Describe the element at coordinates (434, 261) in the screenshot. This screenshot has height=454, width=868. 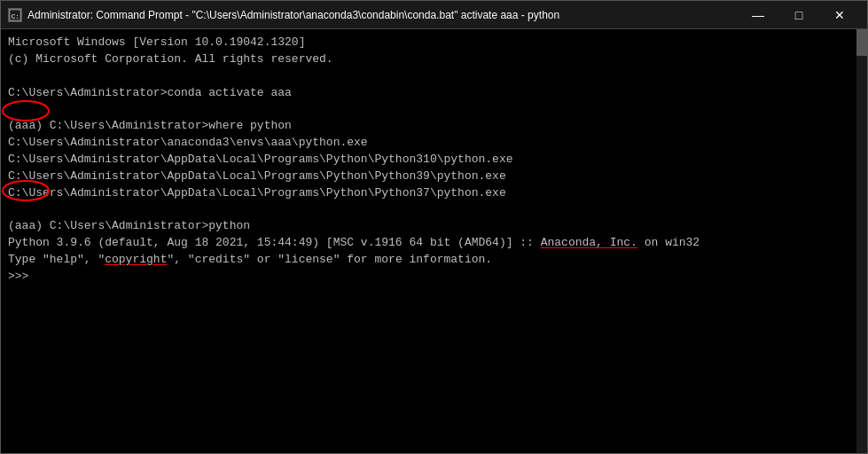
I see `terminal-line-help: Type "help", "copyright", "credits" or "…` at that location.